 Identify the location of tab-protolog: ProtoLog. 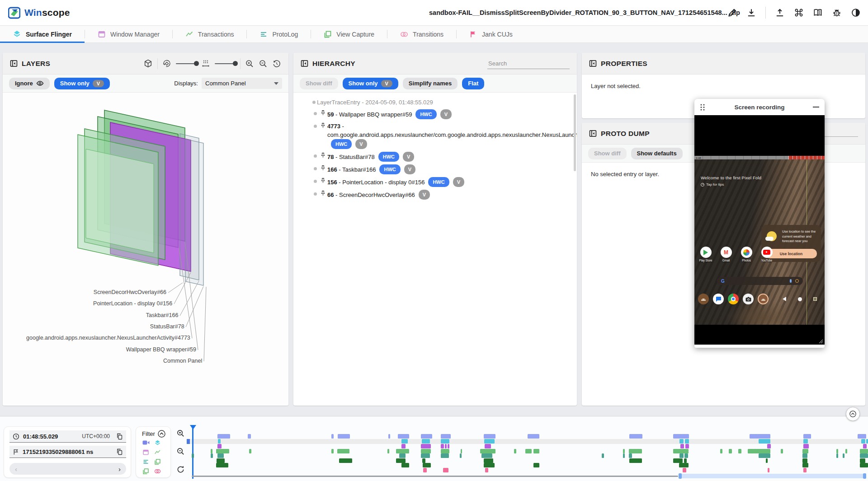
(278, 34).